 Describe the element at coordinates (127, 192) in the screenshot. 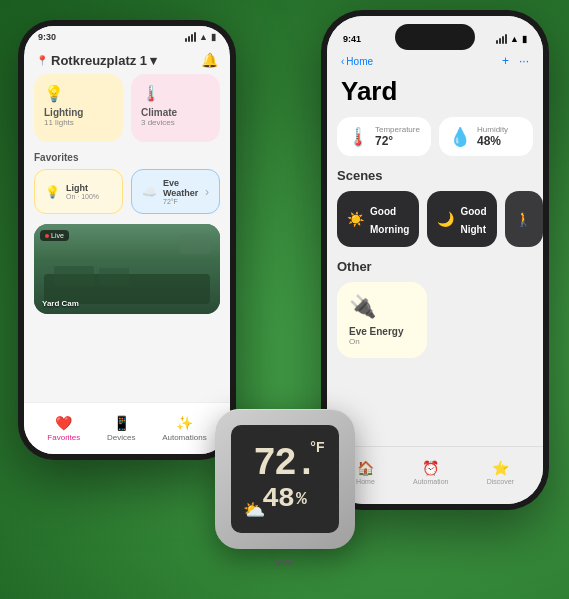

I see `favorites-row: 💡 Light On · 100% ☁️ Eve Weather 72°F ›` at that location.